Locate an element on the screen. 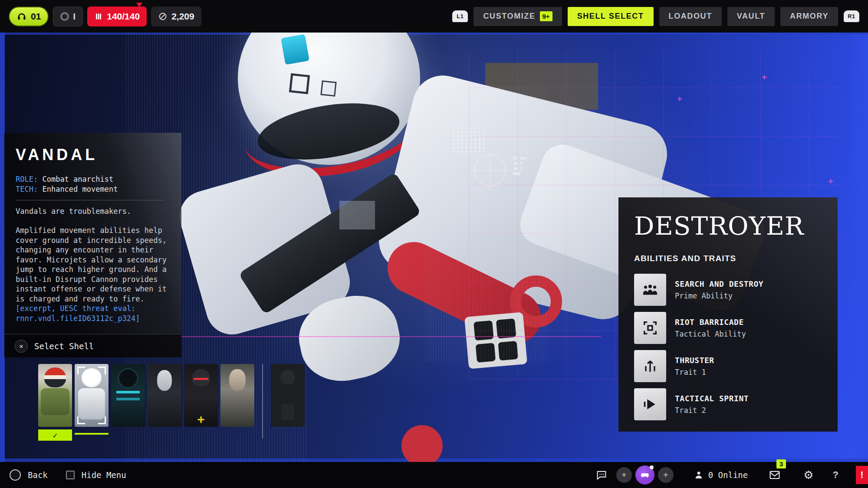 The image size is (868, 488). check-icon: ✓ is located at coordinates (56, 436).